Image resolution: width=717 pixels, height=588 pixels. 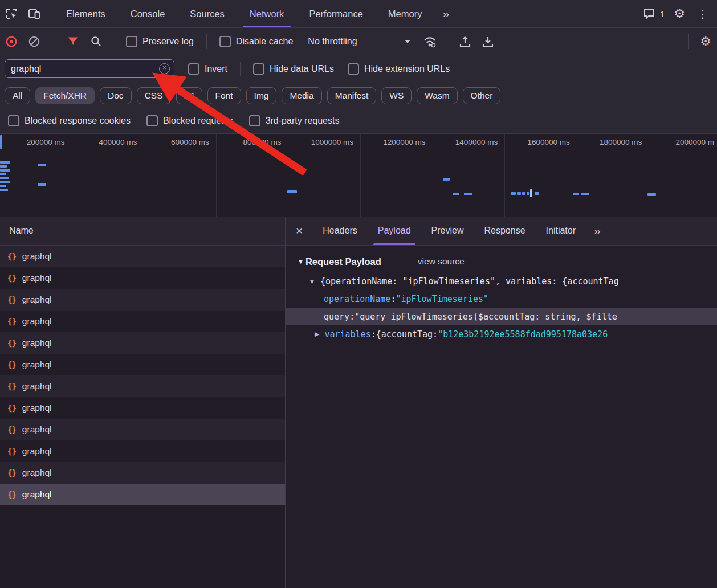 What do you see at coordinates (207, 69) in the screenshot?
I see `invert-checkbox: Invert` at bounding box center [207, 69].